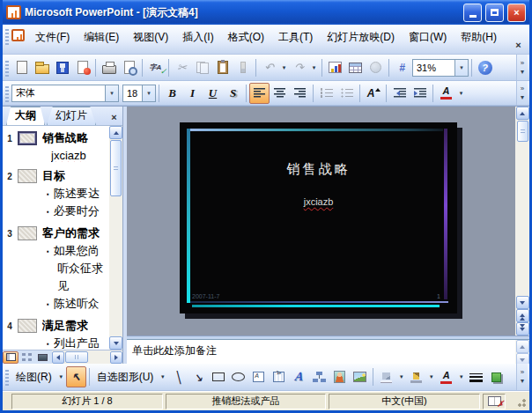 The image size is (532, 413). I want to click on outline-bullet: 列出产品, so click(78, 343).